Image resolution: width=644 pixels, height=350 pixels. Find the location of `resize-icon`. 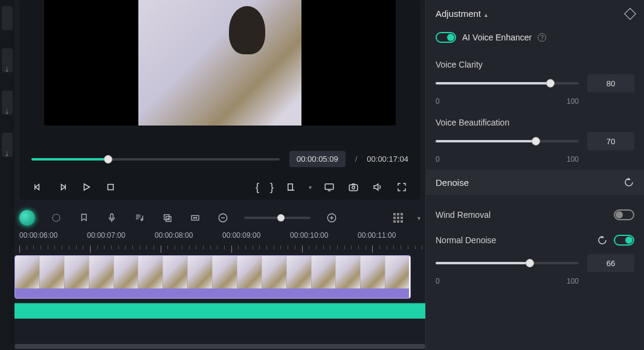

resize-icon is located at coordinates (195, 218).